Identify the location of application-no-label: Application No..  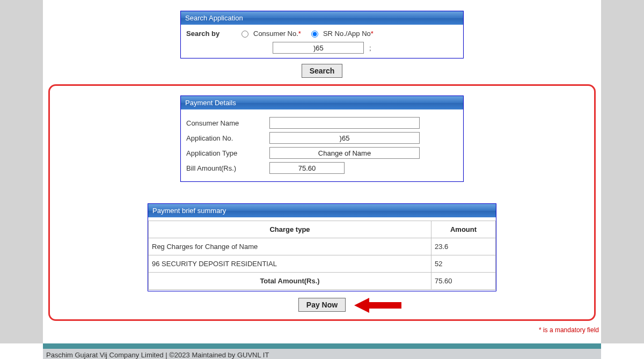
(228, 138).